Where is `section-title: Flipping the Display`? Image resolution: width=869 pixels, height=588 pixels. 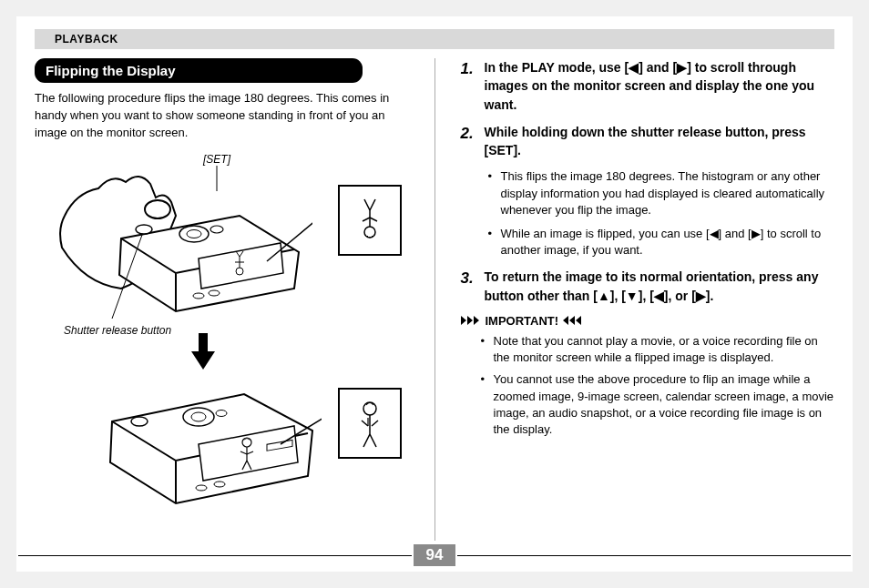
section-title: Flipping the Display is located at coordinates (199, 71).